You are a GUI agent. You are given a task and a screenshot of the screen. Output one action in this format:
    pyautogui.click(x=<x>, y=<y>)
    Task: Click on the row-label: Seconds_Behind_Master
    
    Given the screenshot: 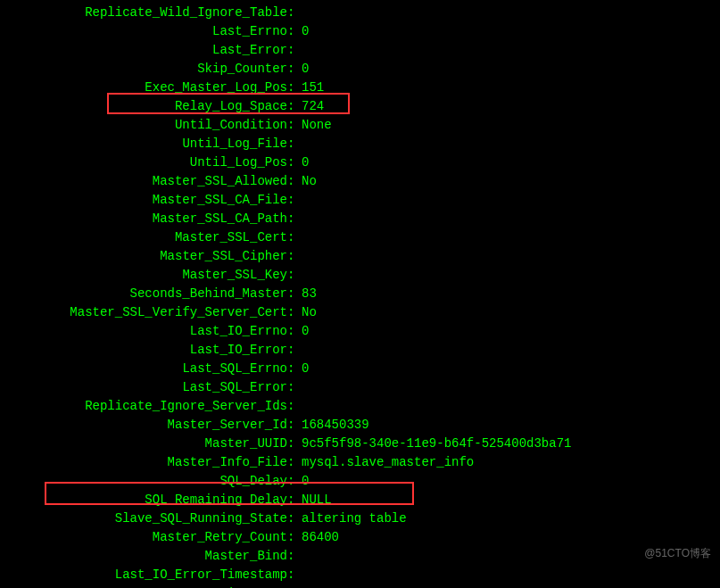 What is the action you would take?
    pyautogui.click(x=144, y=294)
    